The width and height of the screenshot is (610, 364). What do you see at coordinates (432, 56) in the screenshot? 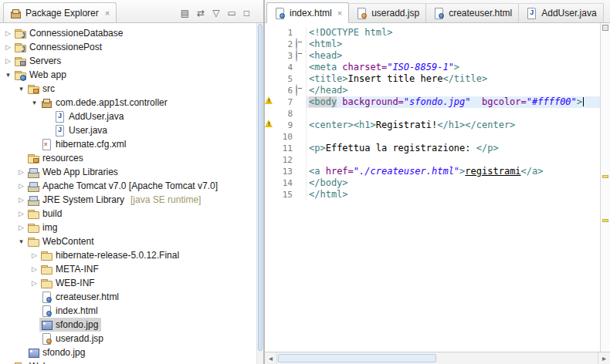
I see `code-line: 3<head>` at bounding box center [432, 56].